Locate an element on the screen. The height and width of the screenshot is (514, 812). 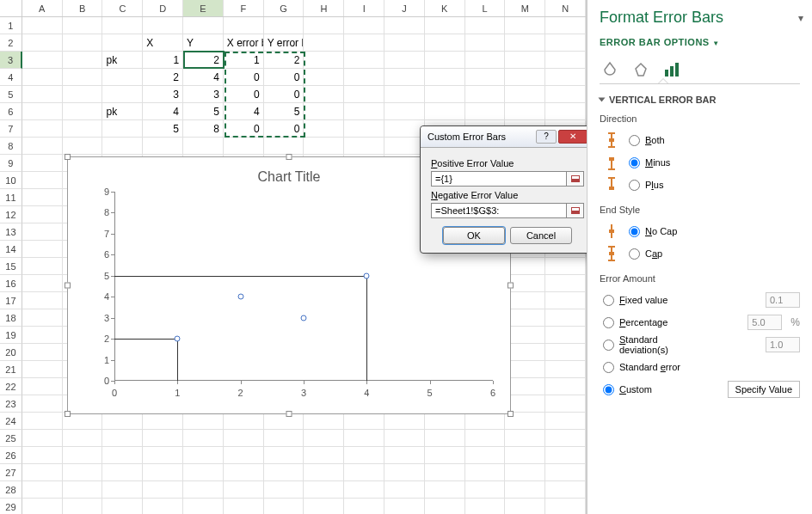
cell-H2 is located at coordinates (323, 43).